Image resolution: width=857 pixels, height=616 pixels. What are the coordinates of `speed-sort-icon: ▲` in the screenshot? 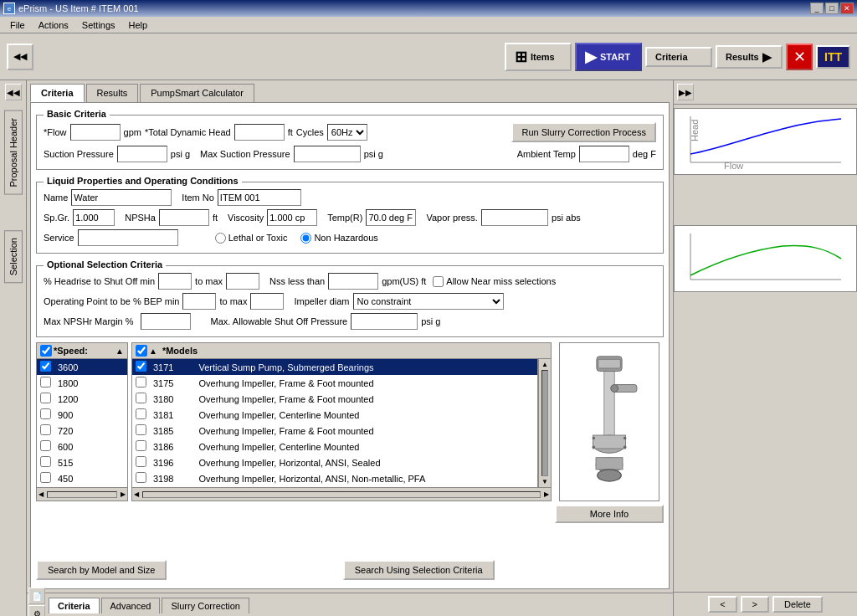 It's located at (120, 352).